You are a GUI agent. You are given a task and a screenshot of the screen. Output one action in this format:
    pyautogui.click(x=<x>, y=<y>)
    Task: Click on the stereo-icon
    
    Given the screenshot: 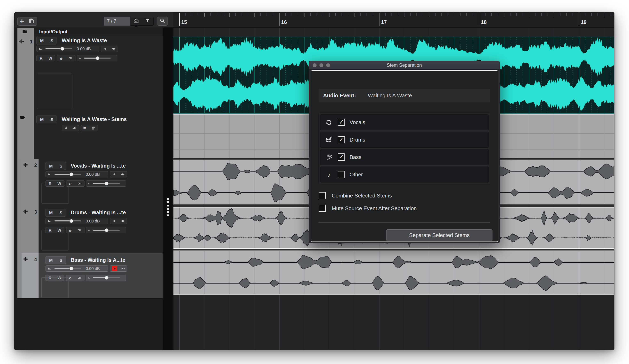 What is the action you would take?
    pyautogui.click(x=79, y=278)
    